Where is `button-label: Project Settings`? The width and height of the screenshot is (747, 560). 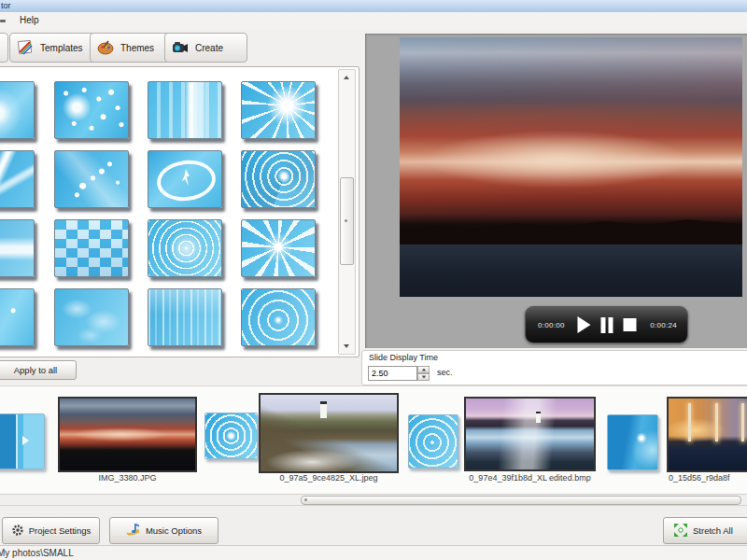
button-label: Project Settings is located at coordinates (60, 530).